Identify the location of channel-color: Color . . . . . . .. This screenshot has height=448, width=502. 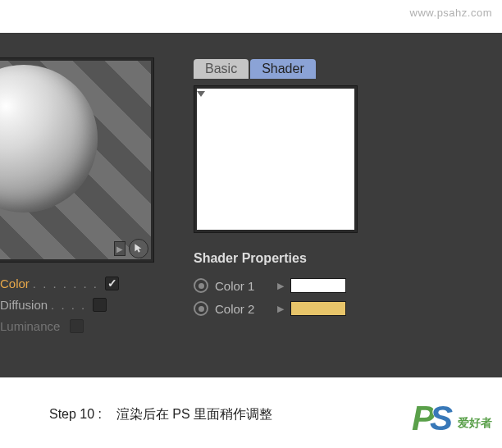
(66, 283).